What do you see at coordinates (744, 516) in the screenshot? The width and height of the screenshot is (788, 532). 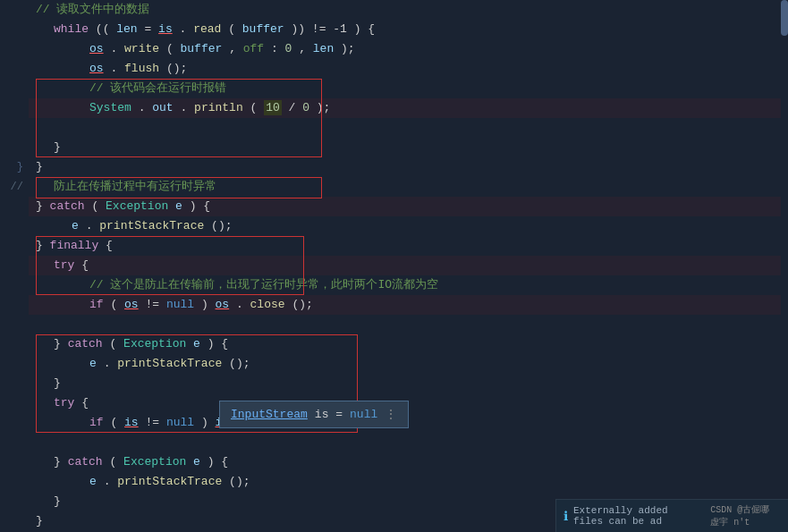 I see `notification-brand: CSDN @古倔哪虚宇 n't` at bounding box center [744, 516].